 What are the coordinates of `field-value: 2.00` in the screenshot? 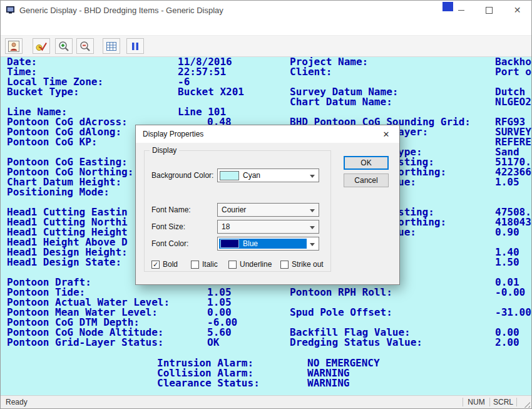 It's located at (507, 343).